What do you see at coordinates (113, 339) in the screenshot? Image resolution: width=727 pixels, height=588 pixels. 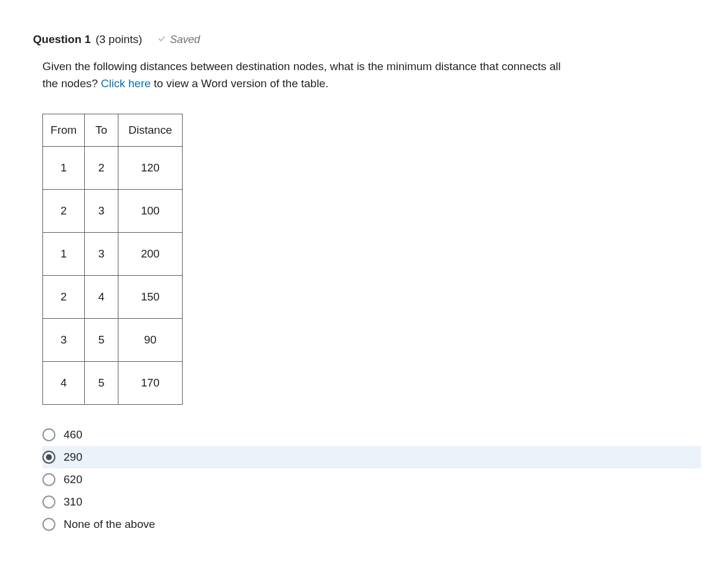 I see `table-row: 3590` at bounding box center [113, 339].